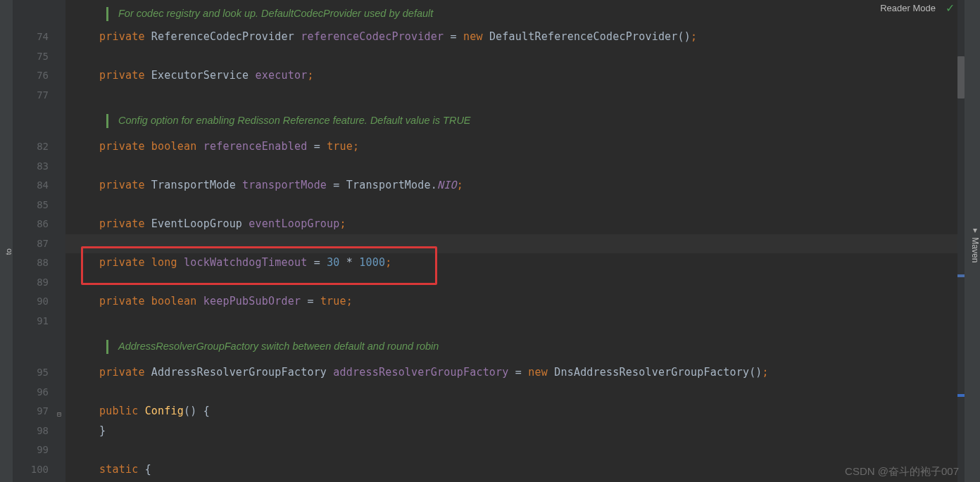 The image size is (980, 482). What do you see at coordinates (511, 186) in the screenshot?
I see `code-line: private TransportMode transportMode = Tr…` at bounding box center [511, 186].